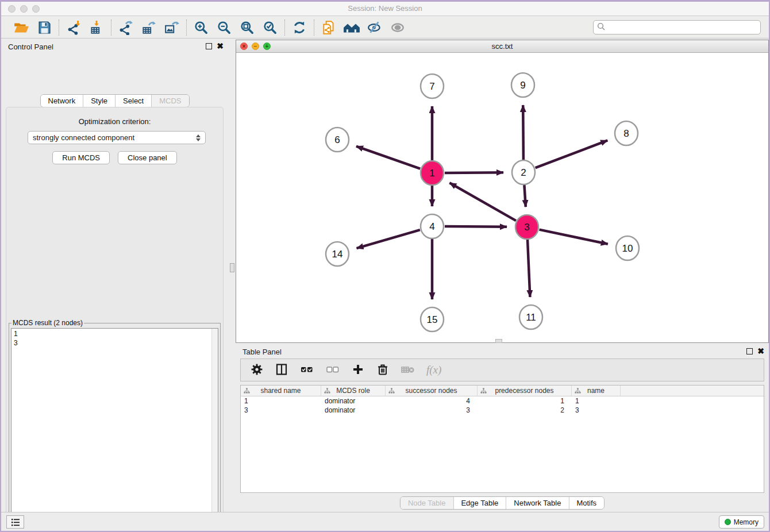 The width and height of the screenshot is (770, 532). I want to click on show-columns-button, so click(282, 370).